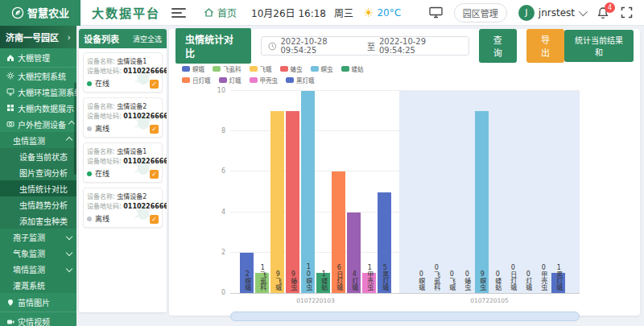  I want to click on sidebar-item-14: 灌溉系统, so click(39, 285).